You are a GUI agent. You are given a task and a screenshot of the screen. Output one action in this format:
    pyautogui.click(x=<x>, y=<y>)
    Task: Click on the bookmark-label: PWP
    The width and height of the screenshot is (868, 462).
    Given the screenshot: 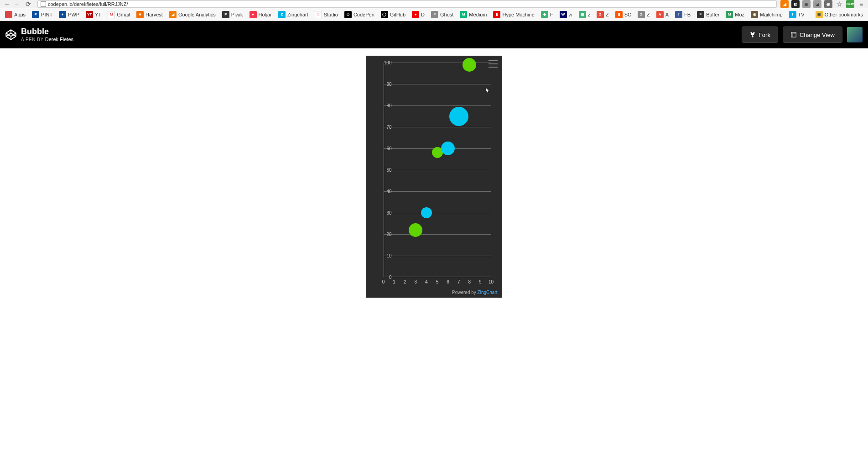 What is the action you would take?
    pyautogui.click(x=74, y=15)
    